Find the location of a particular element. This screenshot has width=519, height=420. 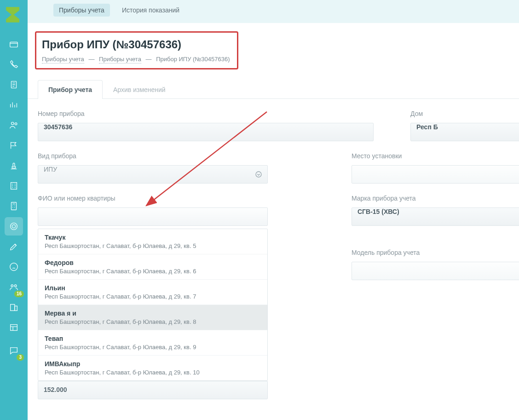

input-bottom-value: 152.000 is located at coordinates (153, 390).